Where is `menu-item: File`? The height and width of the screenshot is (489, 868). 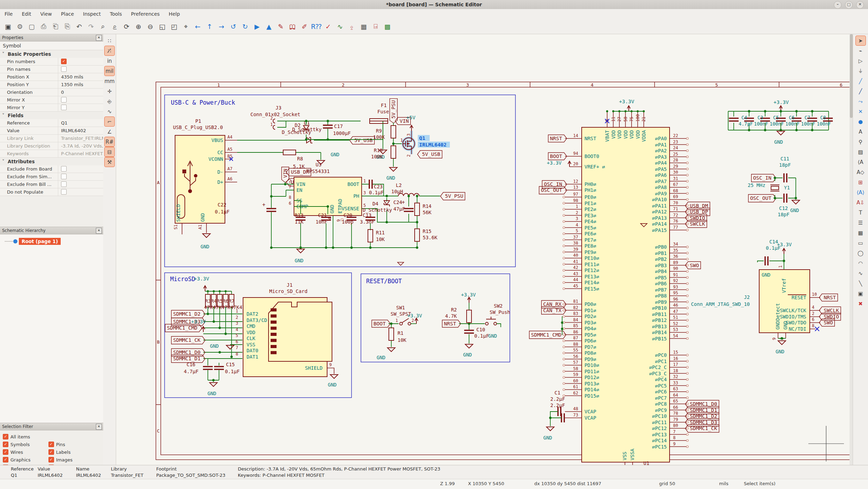 menu-item: File is located at coordinates (8, 14).